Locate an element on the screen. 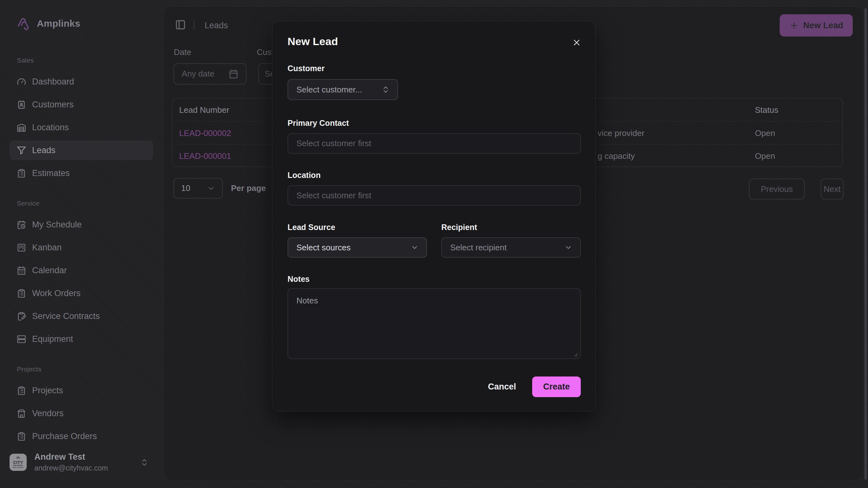 This screenshot has width=868, height=488. customer-select: Select customer... is located at coordinates (343, 90).